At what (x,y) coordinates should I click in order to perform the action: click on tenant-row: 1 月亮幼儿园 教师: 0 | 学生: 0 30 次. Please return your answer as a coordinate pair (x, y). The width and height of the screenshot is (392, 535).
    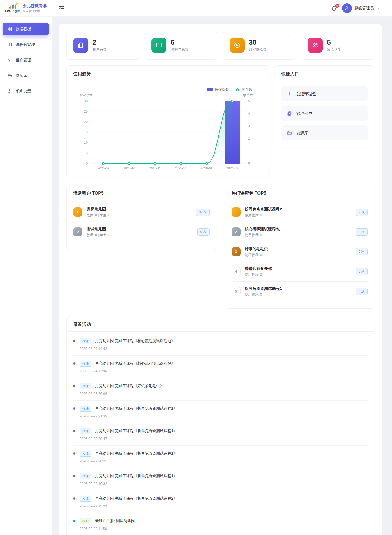
    Looking at the image, I should click on (141, 212).